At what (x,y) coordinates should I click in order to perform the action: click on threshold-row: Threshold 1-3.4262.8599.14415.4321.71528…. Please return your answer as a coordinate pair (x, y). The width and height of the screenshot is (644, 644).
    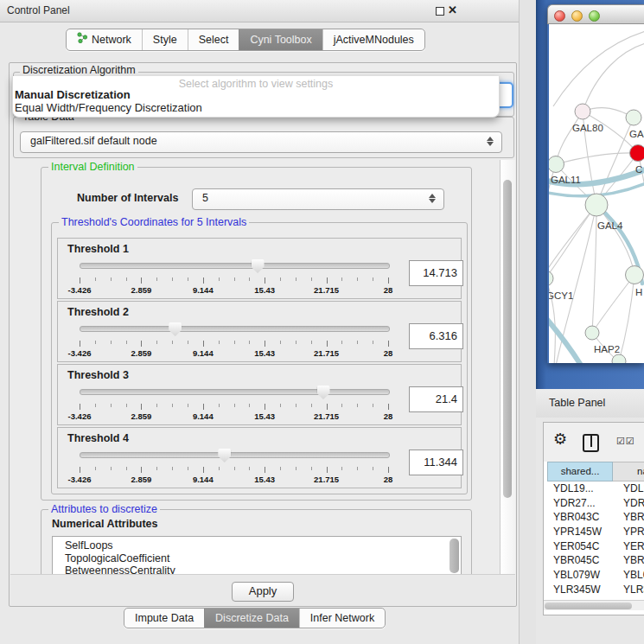
    Looking at the image, I should click on (259, 268).